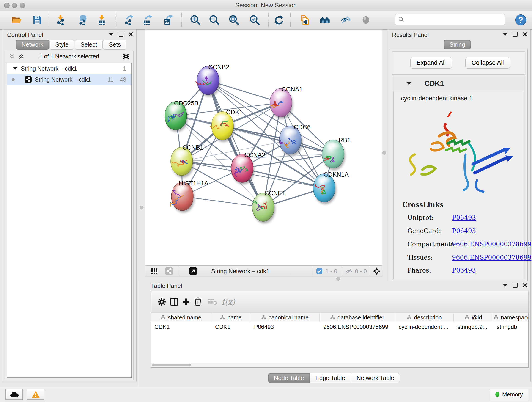 This screenshot has height=402, width=532. I want to click on selected-checkbox-icon, so click(319, 271).